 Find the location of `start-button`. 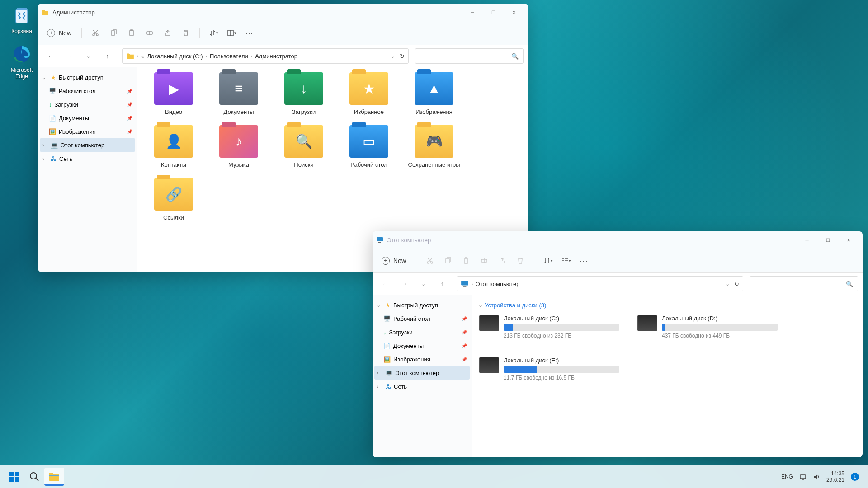

start-button is located at coordinates (14, 477).